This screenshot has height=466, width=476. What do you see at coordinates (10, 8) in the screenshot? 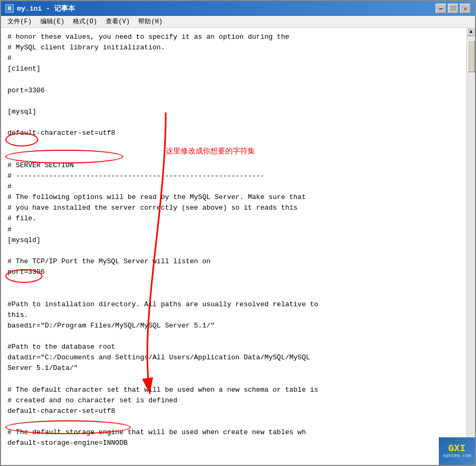
I see `app-icon: B` at bounding box center [10, 8].